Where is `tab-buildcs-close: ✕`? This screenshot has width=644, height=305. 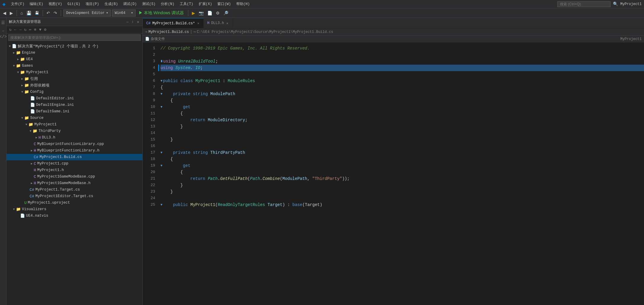 tab-buildcs-close: ✕ is located at coordinates (198, 23).